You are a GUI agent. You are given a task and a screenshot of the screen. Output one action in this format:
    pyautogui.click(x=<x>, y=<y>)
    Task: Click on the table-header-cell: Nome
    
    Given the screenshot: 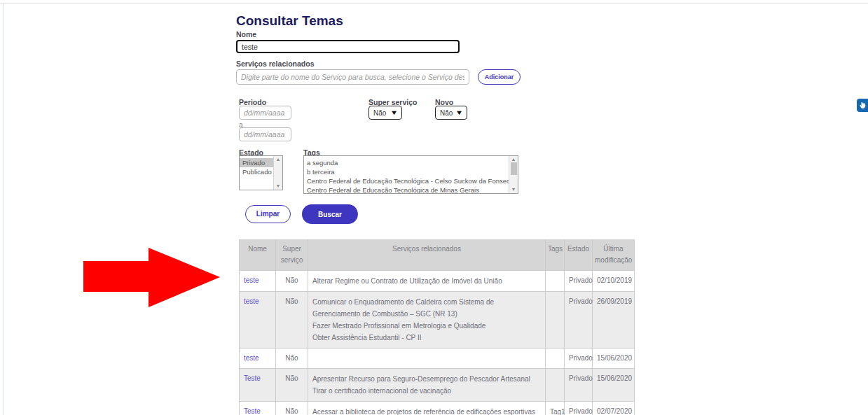 What is the action you would take?
    pyautogui.click(x=258, y=255)
    